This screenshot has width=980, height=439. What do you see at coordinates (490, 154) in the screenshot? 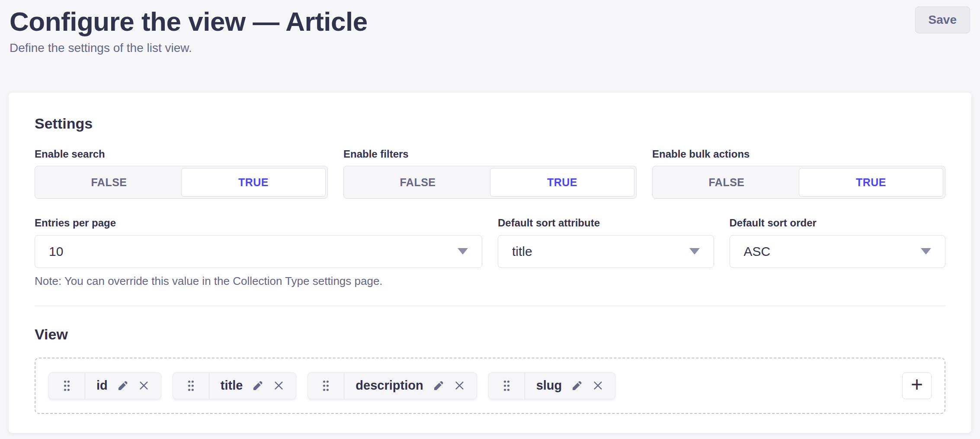
I see `enable-filters-label: Enable filters` at bounding box center [490, 154].